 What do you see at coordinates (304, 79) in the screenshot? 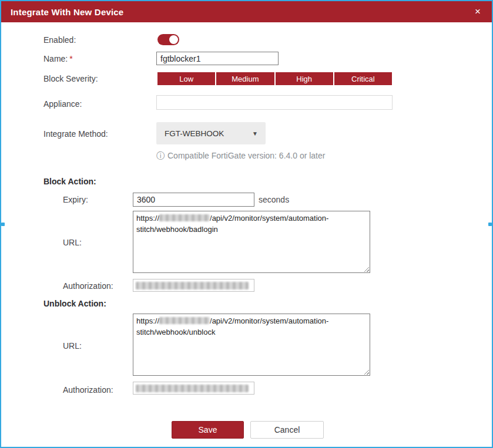
I see `severity-high-button: High` at bounding box center [304, 79].